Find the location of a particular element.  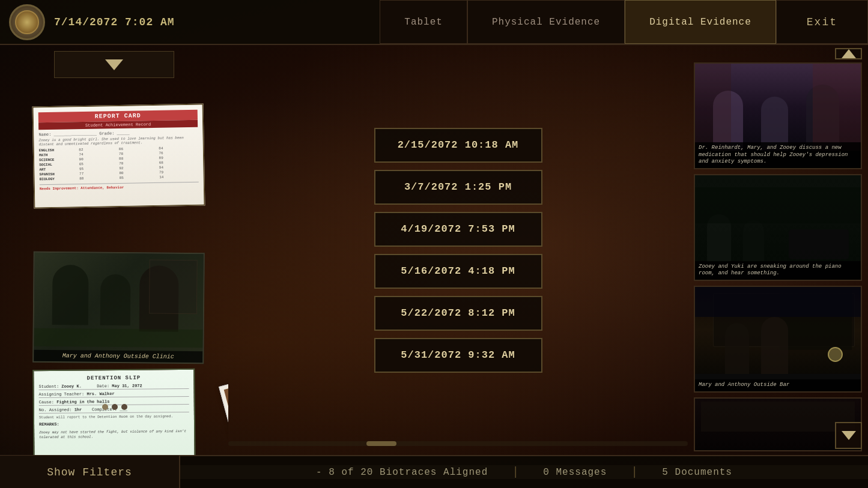

bottom-bar: Show Filters - 8 of 20 Biotraces Aligned… is located at coordinates (434, 472).